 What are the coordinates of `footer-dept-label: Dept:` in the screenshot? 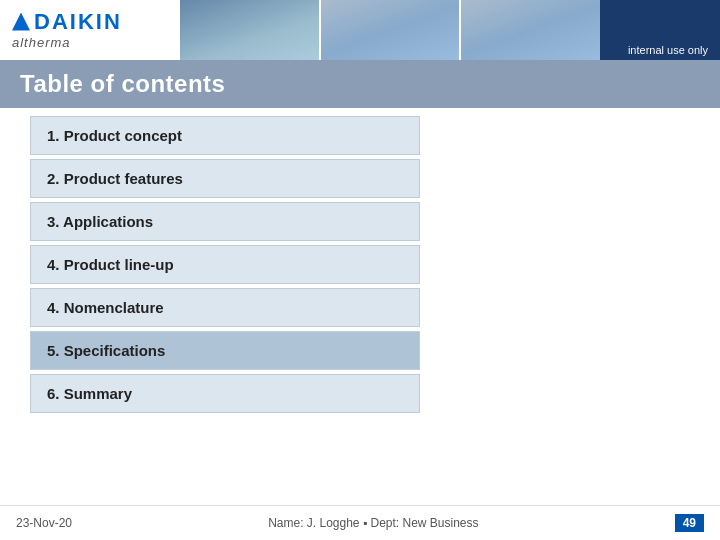 It's located at (384, 523).